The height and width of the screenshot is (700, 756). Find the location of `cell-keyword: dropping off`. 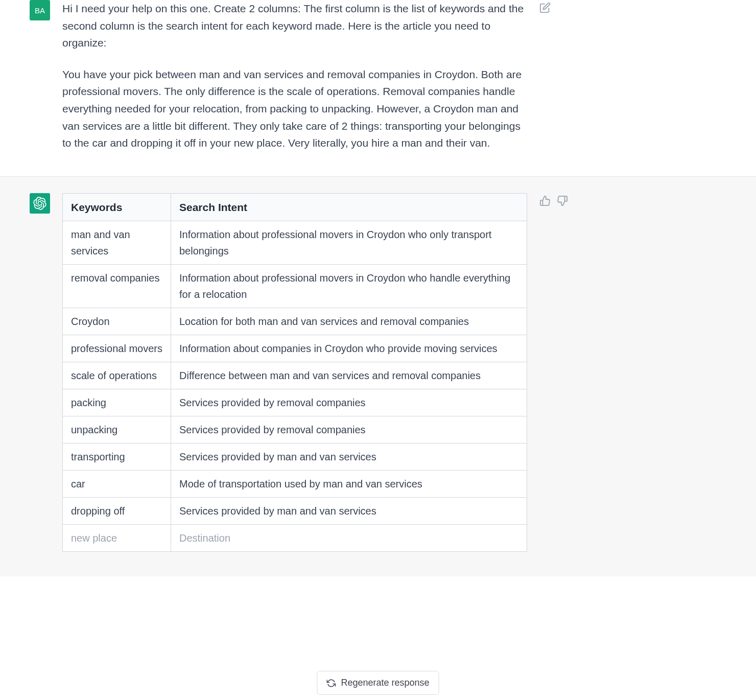

cell-keyword: dropping off is located at coordinates (117, 511).